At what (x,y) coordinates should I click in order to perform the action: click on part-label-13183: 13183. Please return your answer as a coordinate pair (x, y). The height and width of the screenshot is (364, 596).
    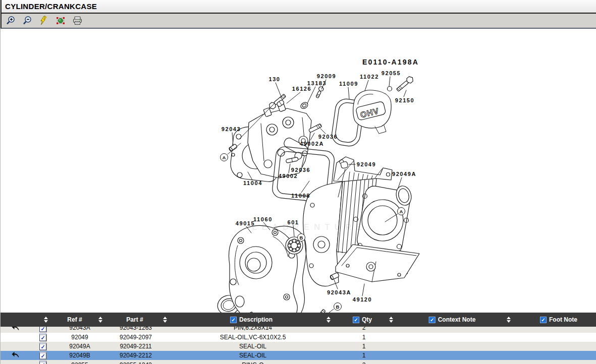
    Looking at the image, I should click on (317, 83).